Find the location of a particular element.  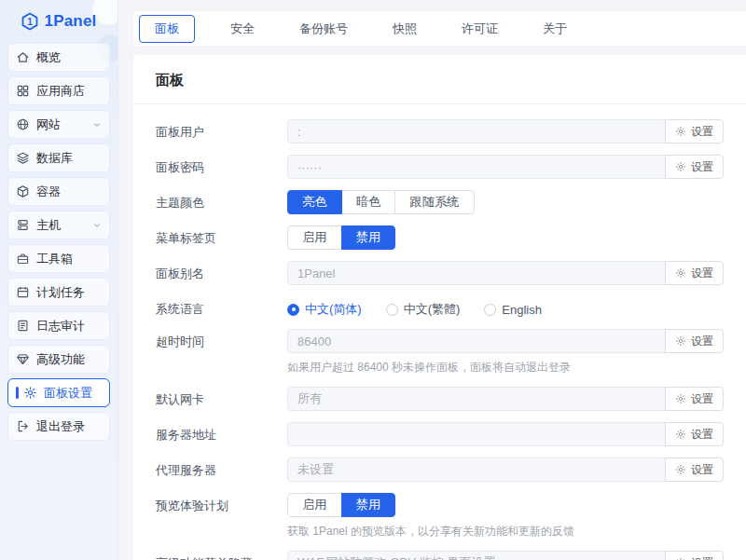

appstore-icon is located at coordinates (22, 91).